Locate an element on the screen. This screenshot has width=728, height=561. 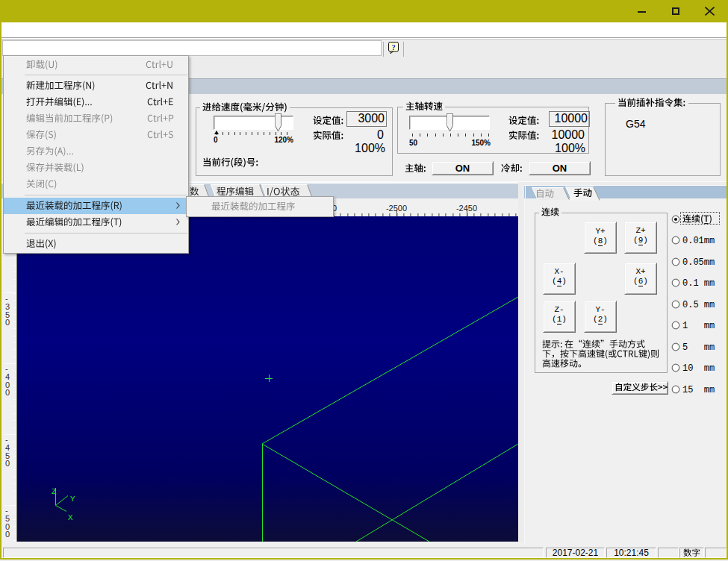
svg-text: Z is located at coordinates (54, 492).